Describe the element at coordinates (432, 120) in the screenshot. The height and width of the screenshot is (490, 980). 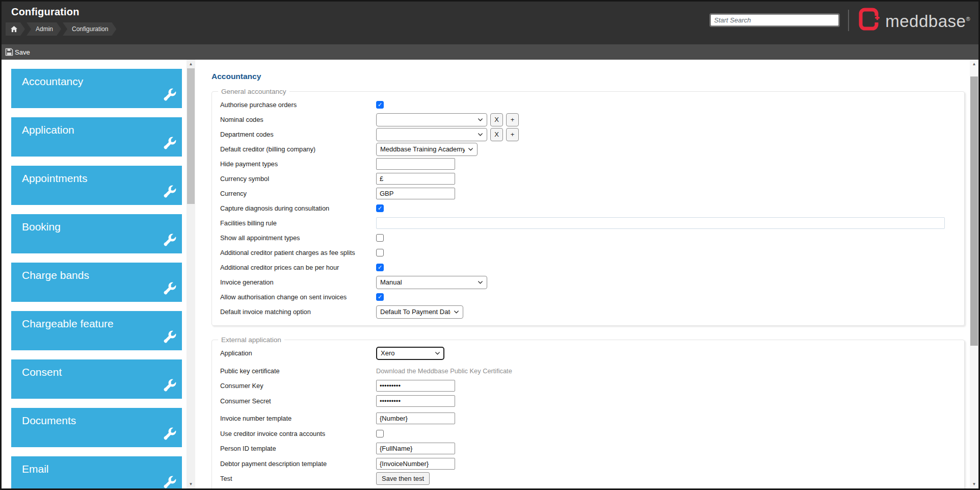
I see `nominal-codes-select` at that location.